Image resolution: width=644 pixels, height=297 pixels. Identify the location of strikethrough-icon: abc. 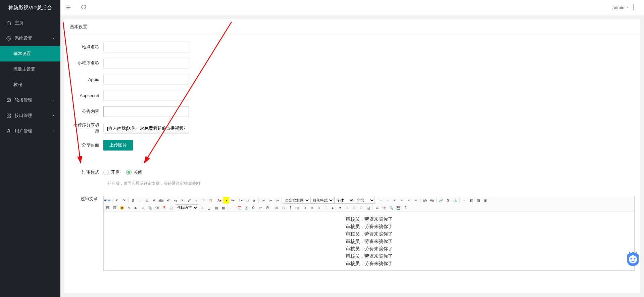
(161, 200).